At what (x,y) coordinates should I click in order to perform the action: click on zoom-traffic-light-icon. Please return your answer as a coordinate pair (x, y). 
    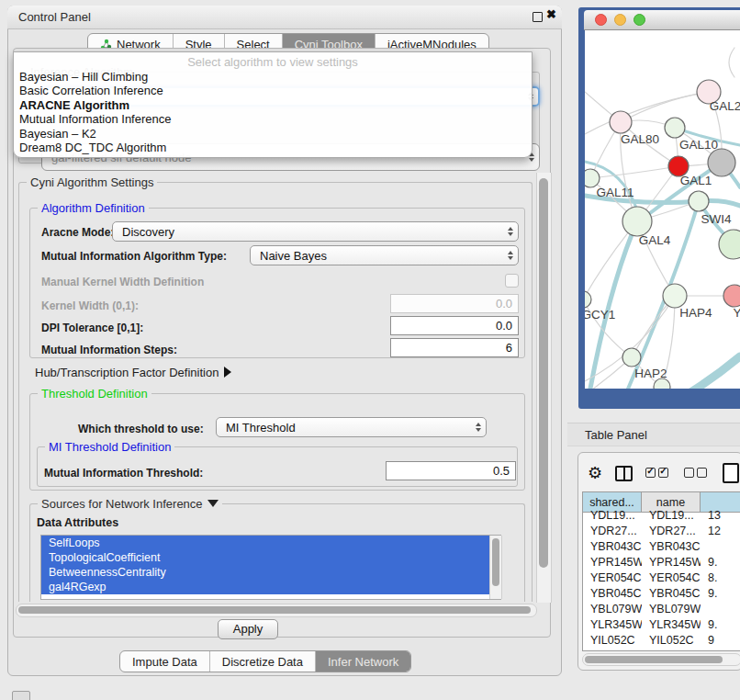
    Looking at the image, I should click on (639, 20).